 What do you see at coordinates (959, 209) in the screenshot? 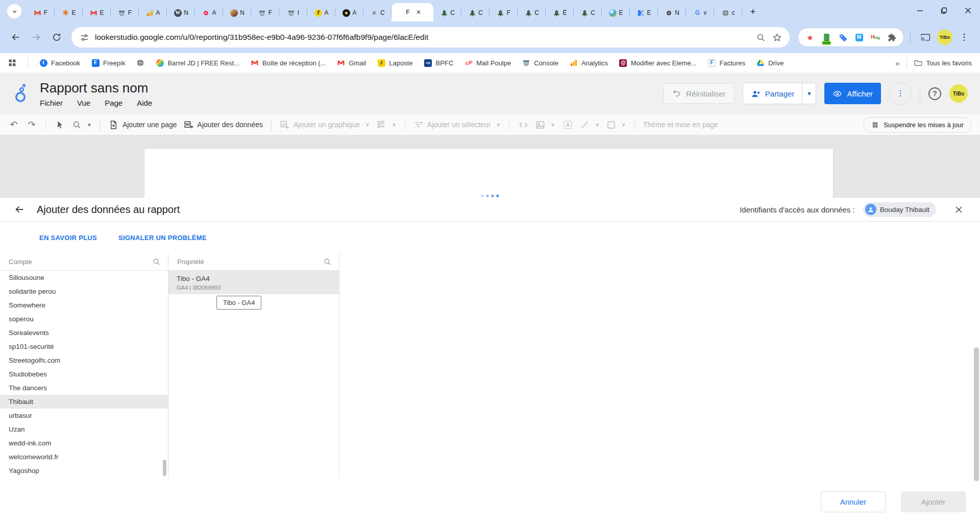
I see `modal-close-button` at bounding box center [959, 209].